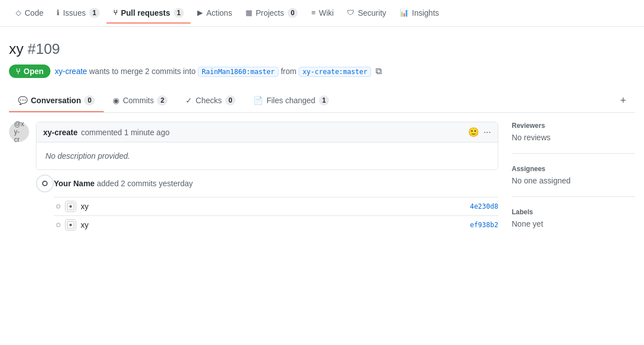 The height and width of the screenshot is (345, 644). I want to click on repo-nav: ◇ Code ℹ Issues 1 ⑂ Pull requests 1 ▶ Ac…, so click(228, 13).